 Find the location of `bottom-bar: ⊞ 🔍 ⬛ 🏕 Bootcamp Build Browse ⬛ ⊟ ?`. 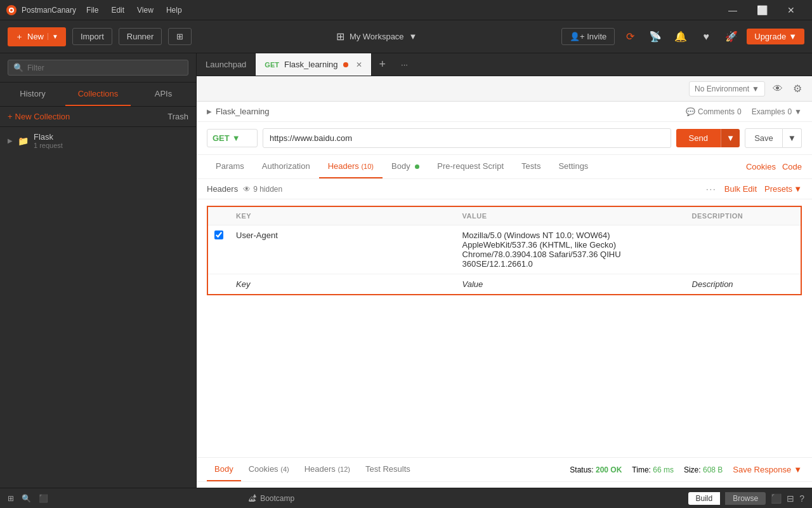

bottom-bar: ⊞ 🔍 ⬛ 🏕 Bootcamp Build Browse ⬛ ⊟ ? is located at coordinates (406, 498).